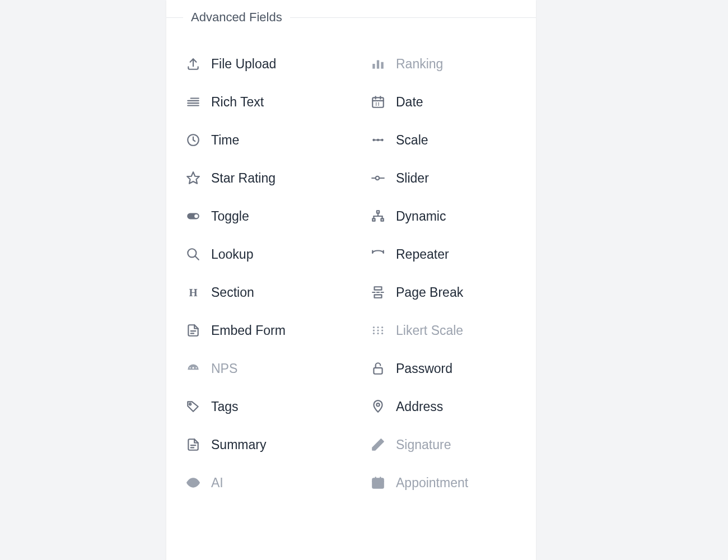 This screenshot has width=728, height=560. What do you see at coordinates (259, 330) in the screenshot?
I see `field-embed-form: Embed Form` at bounding box center [259, 330].